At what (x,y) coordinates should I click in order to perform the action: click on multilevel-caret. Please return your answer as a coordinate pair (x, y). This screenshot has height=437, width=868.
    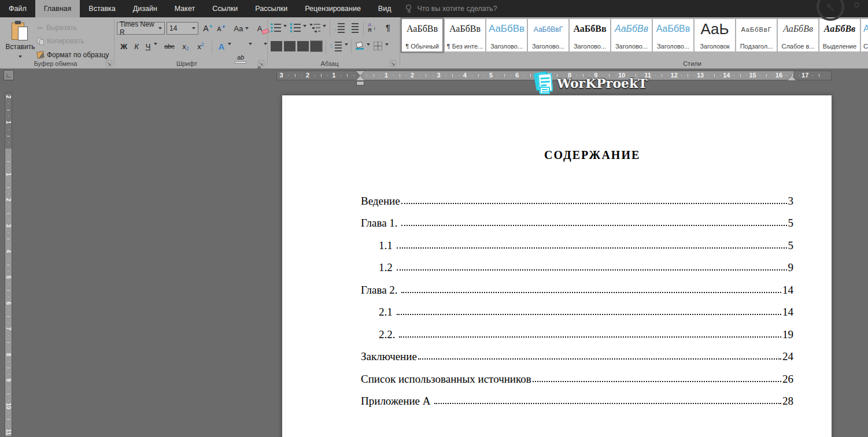
    Looking at the image, I should click on (324, 26).